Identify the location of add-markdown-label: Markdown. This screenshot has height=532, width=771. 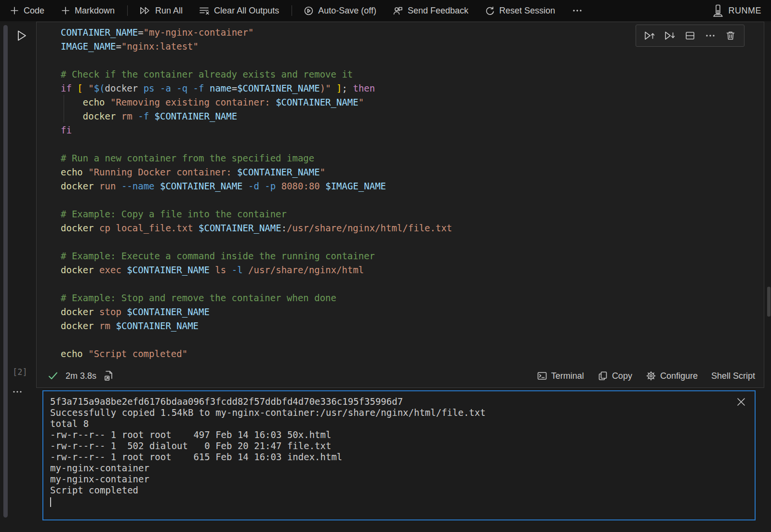
(94, 11).